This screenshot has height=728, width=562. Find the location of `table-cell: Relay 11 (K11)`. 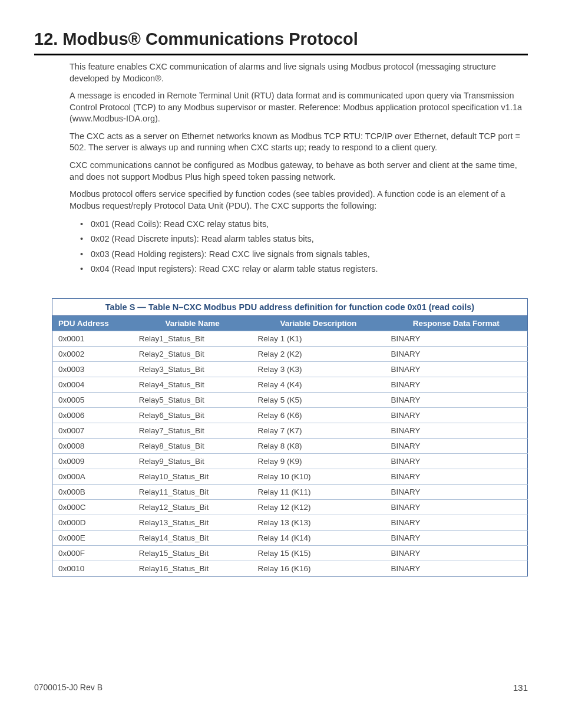

table-cell: Relay 11 (K11) is located at coordinates (318, 492).